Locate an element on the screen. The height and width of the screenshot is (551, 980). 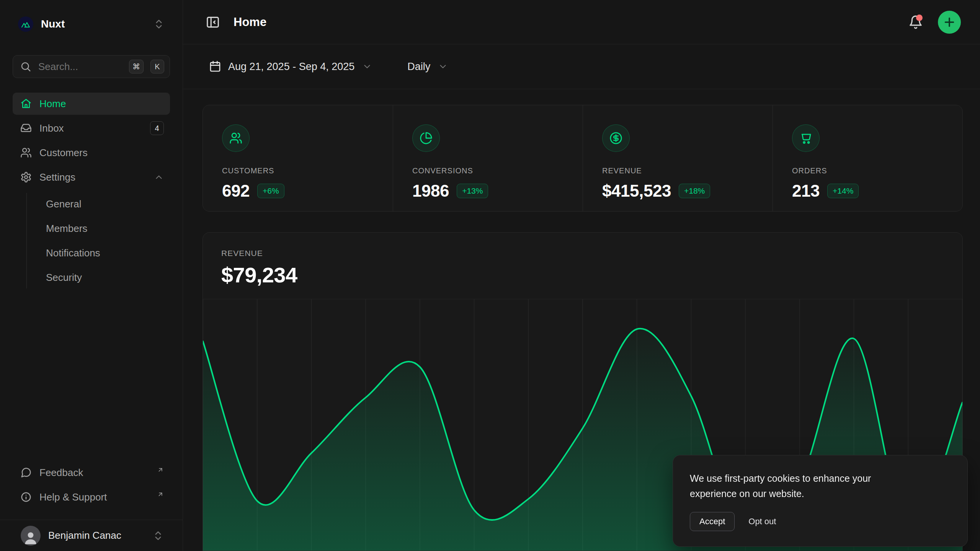
page-title: Home is located at coordinates (564, 22).